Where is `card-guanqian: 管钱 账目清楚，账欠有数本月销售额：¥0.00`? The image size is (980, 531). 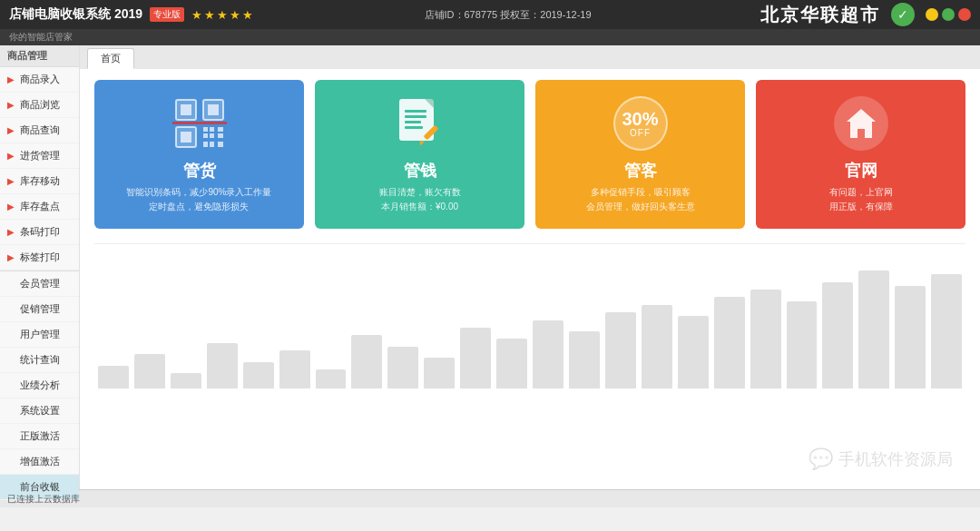 card-guanqian: 管钱 账目清楚，账欠有数本月销售额：¥0.00 is located at coordinates (419, 154).